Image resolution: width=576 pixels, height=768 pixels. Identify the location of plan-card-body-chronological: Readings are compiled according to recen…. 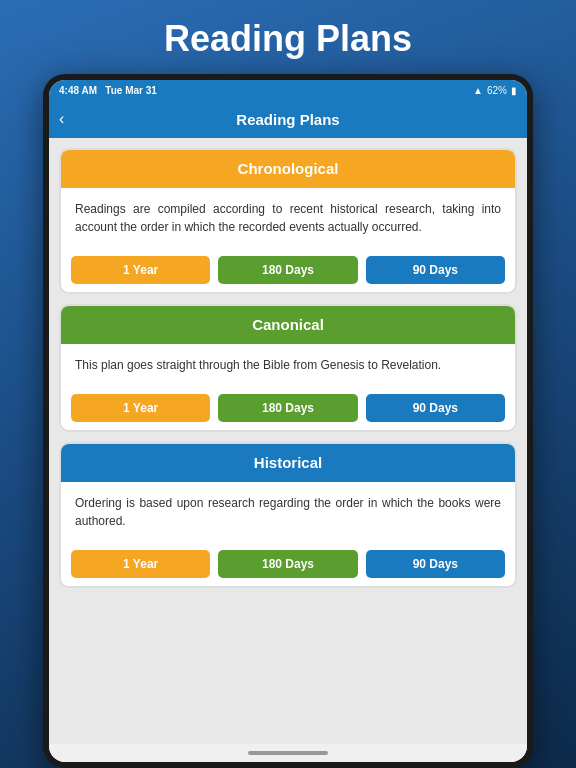
(288, 218).